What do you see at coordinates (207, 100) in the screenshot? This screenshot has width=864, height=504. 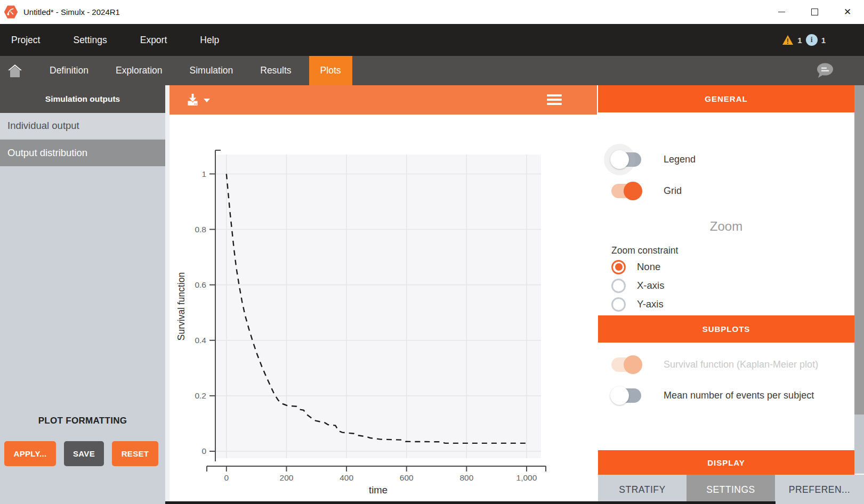 I see `chevron-down-icon` at bounding box center [207, 100].